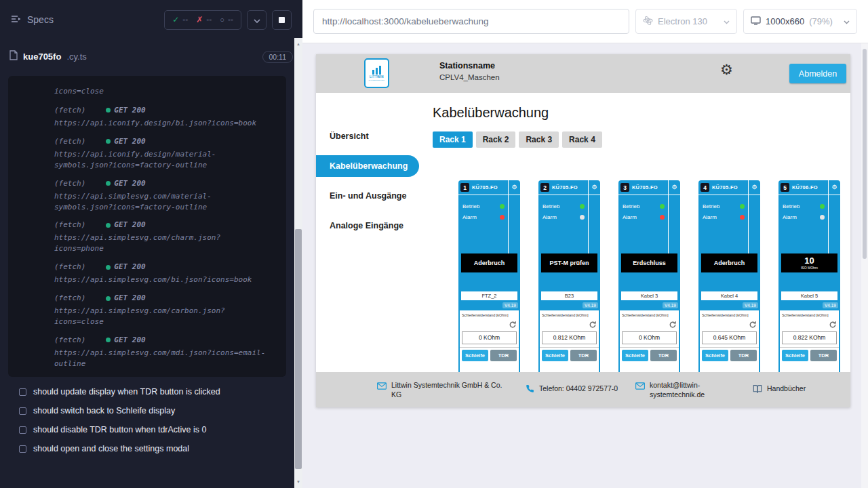  I want to click on measurement-panel: Schleifenwiderstand [kOhm] 0 KOhm Schlei…, so click(650, 342).